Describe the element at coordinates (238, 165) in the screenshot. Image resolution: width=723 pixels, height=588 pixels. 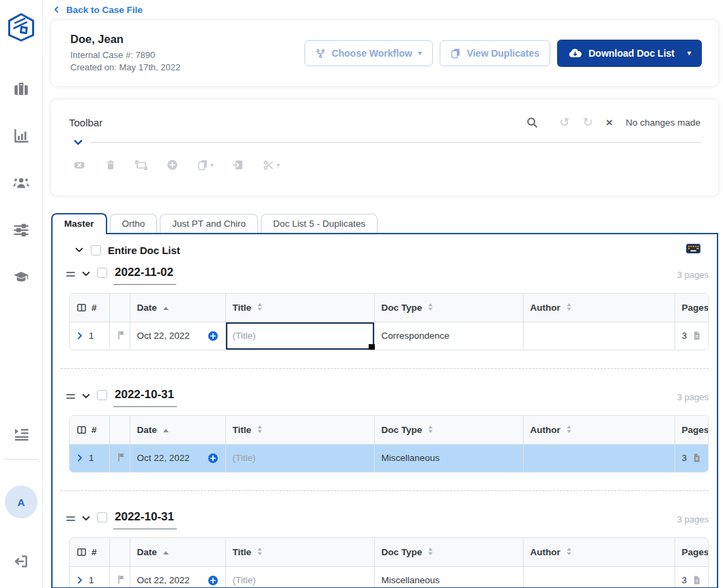
I see `import-file-icon` at that location.